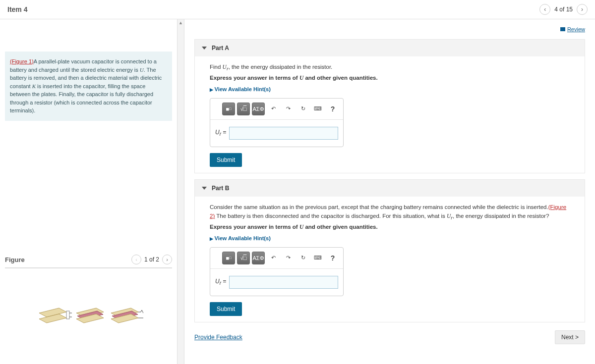 This screenshot has height=364, width=595. I want to click on part-a-answer-box: ■□ √□ ΑΣΦ ↶ ↷ ↻ ⌨ ? Ur =, so click(277, 123).